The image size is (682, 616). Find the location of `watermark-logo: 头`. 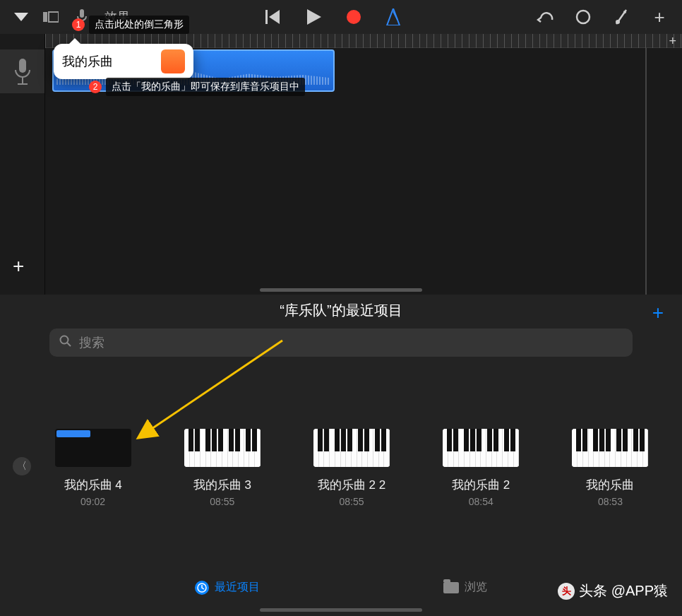

watermark-logo: 头 is located at coordinates (566, 591).